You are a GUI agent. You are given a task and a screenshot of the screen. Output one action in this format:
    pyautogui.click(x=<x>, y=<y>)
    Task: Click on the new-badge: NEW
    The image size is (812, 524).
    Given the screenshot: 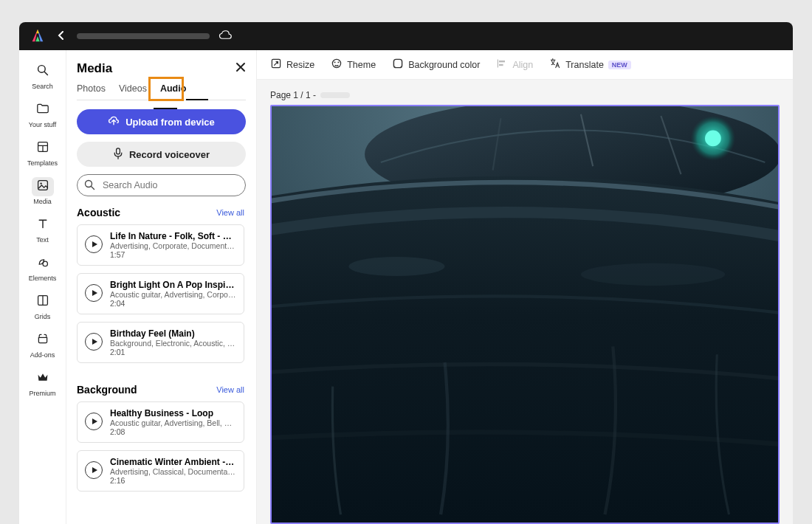 What is the action you would take?
    pyautogui.click(x=620, y=65)
    